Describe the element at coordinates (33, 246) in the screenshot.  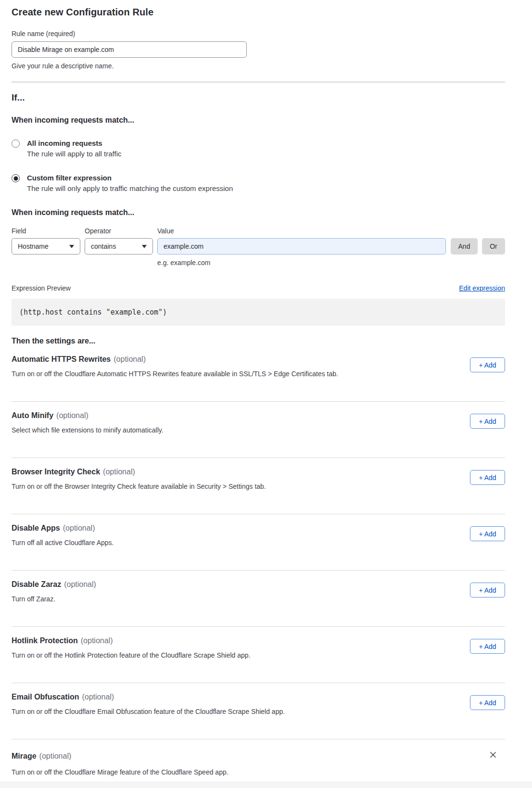
I see `field-select-value: Hostname` at that location.